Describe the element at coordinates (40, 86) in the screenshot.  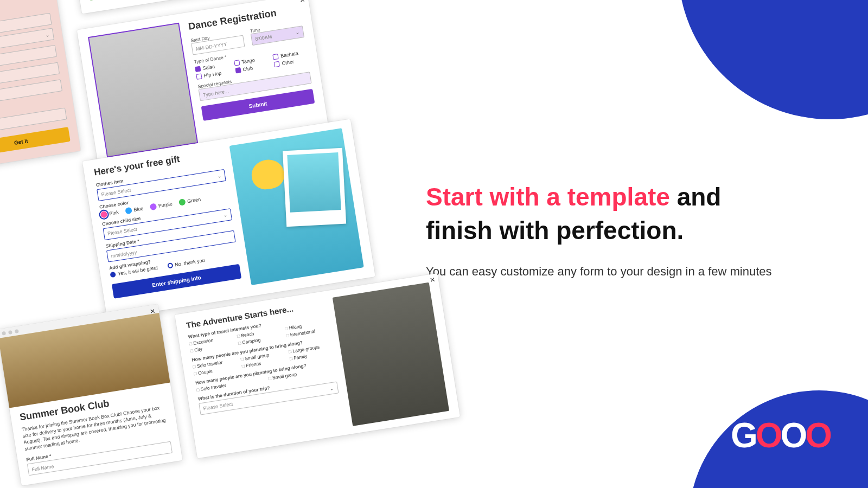
I see `template-card-pets: ✕ ends age of the pet 12 months ⌄ Delive…` at that location.